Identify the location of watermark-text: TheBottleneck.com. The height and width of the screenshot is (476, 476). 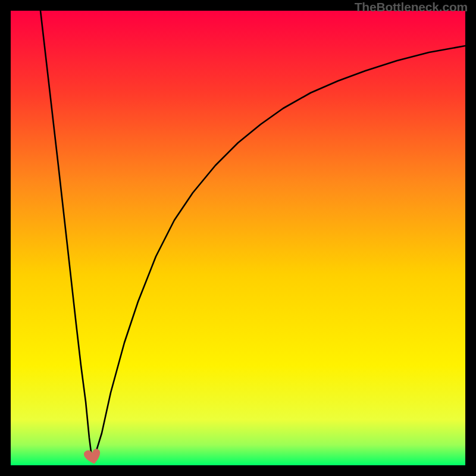
(411, 7).